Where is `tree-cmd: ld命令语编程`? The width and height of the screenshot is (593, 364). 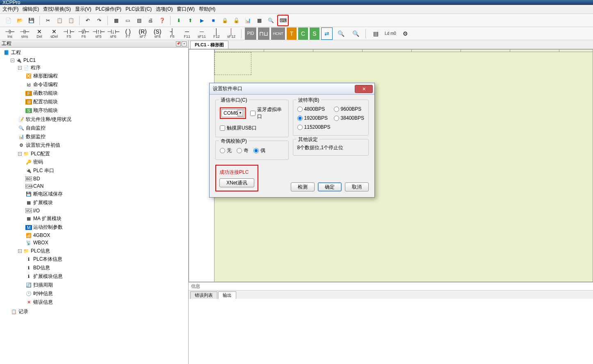 tree-cmd: ld命令语编程 is located at coordinates (106, 84).